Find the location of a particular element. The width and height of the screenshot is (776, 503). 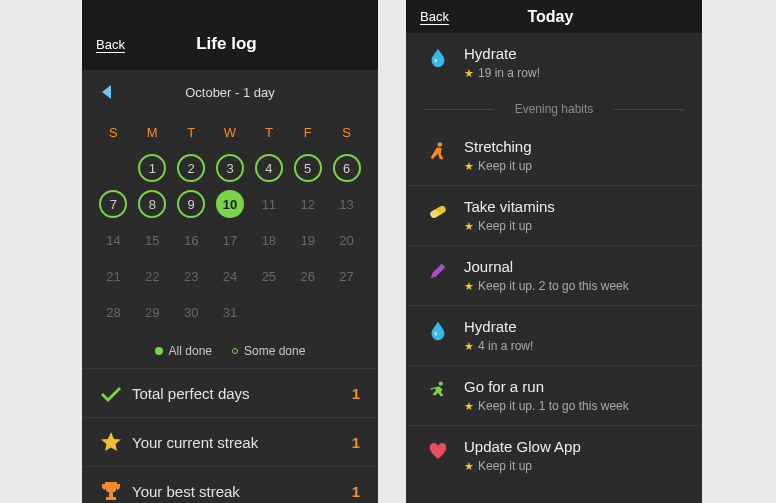

calendar-day: 30 is located at coordinates (192, 312).